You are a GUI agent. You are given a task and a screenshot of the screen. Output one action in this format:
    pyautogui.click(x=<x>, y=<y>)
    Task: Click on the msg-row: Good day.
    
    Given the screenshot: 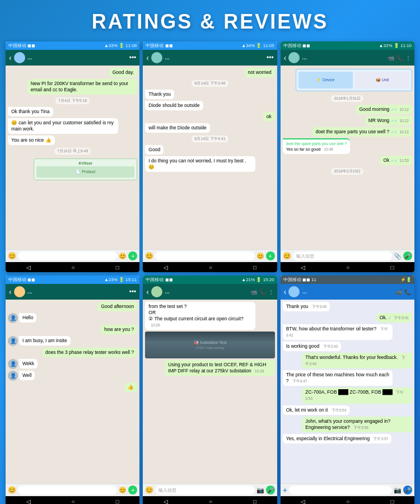 What is the action you would take?
    pyautogui.click(x=73, y=73)
    